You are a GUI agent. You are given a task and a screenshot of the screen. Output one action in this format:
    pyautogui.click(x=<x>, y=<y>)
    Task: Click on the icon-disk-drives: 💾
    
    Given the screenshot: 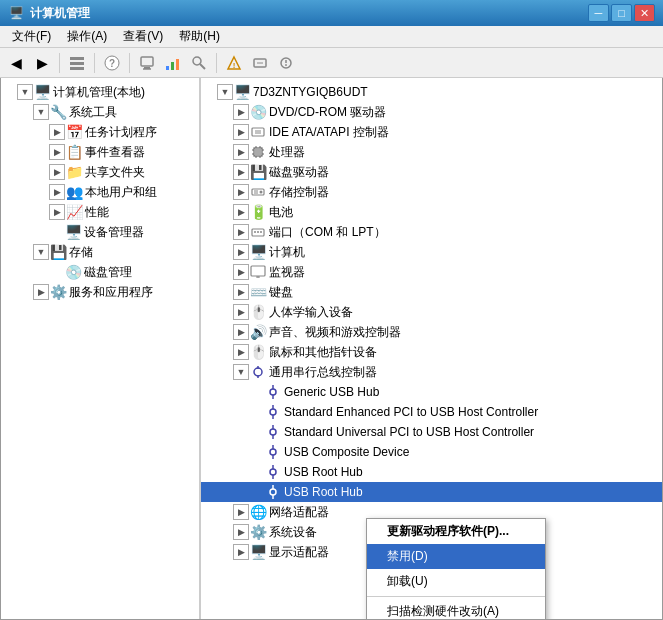 What is the action you would take?
    pyautogui.click(x=258, y=172)
    